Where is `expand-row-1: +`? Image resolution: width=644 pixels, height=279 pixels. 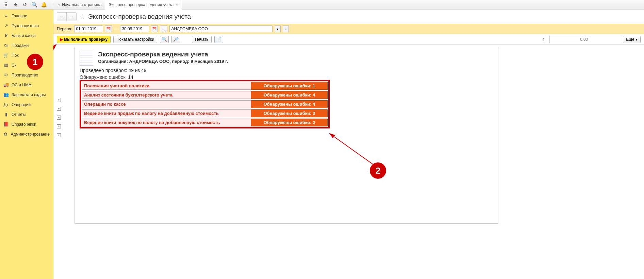
expand-row-1: + is located at coordinates (59, 100).